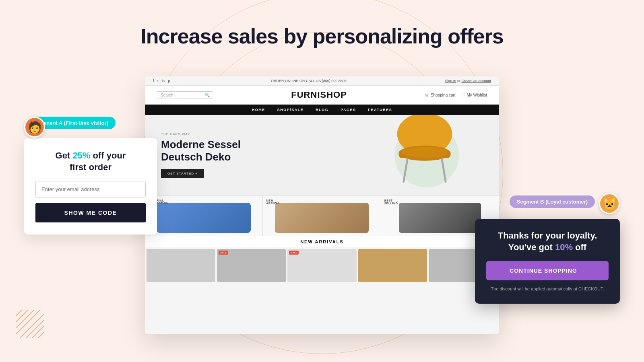  Describe the element at coordinates (552, 202) in the screenshot. I see `segment-b-tag: Segment B (Loyal customer)` at that location.